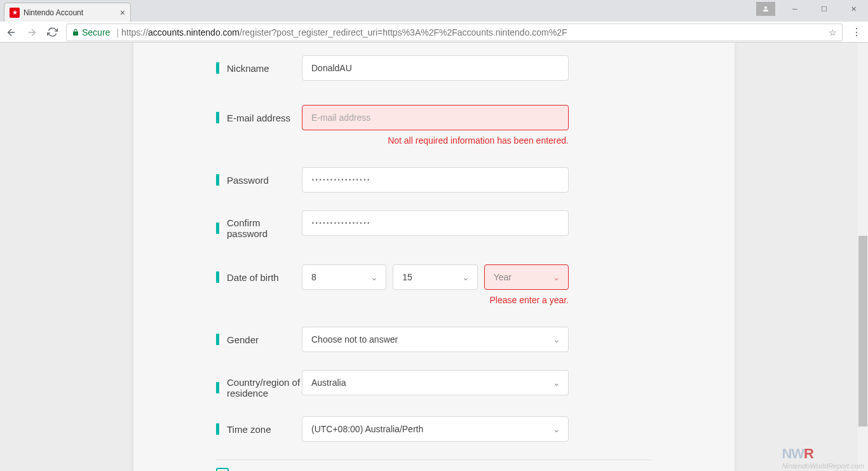  What do you see at coordinates (435, 118) in the screenshot?
I see `email-input` at bounding box center [435, 118].